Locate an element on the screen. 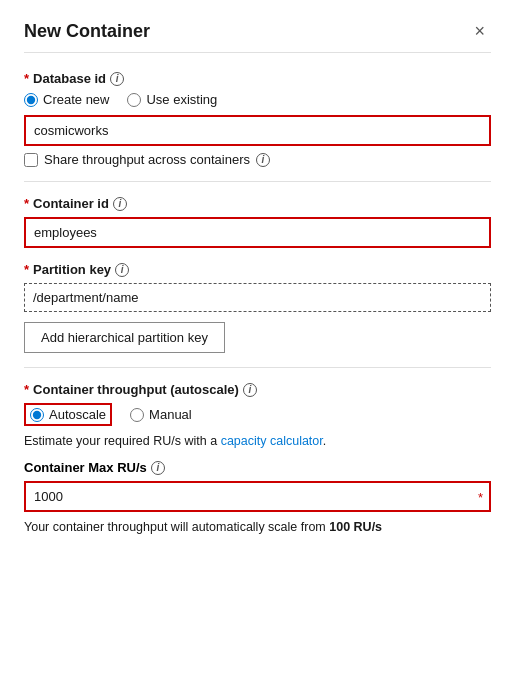 Image resolution: width=515 pixels, height=686 pixels. database-id-input is located at coordinates (258, 130).